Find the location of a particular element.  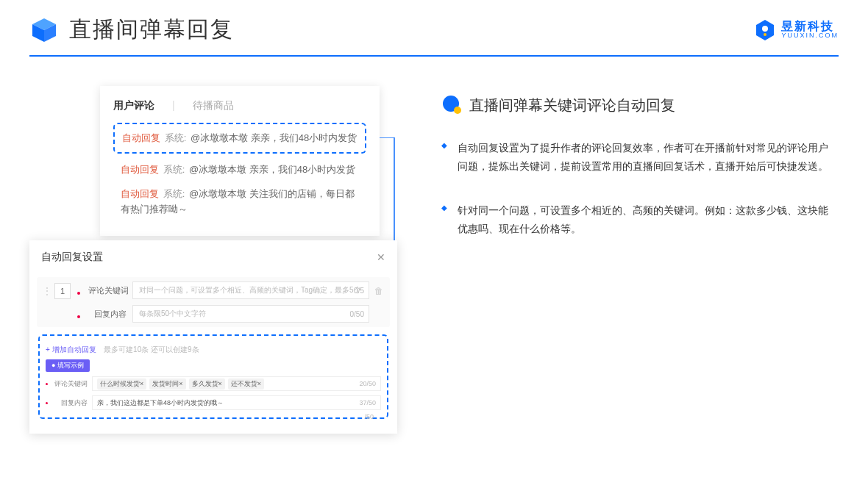

keyword-tag: 什么时候发货× is located at coordinates (122, 384).